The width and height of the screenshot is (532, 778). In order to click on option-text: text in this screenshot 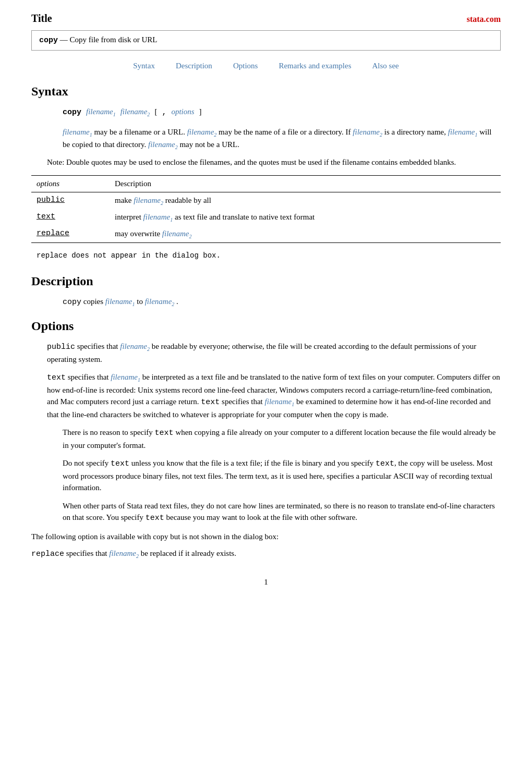, I will do `click(73, 217)`.